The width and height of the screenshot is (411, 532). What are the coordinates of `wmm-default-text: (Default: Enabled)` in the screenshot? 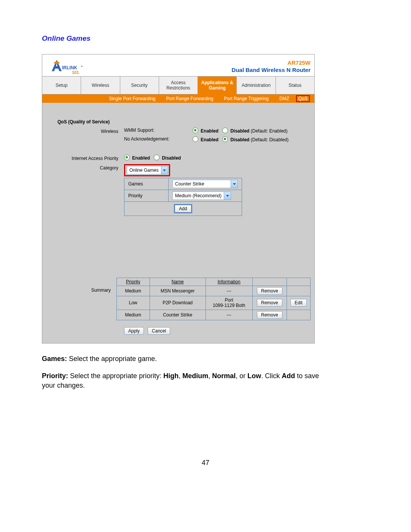 It's located at (269, 131).